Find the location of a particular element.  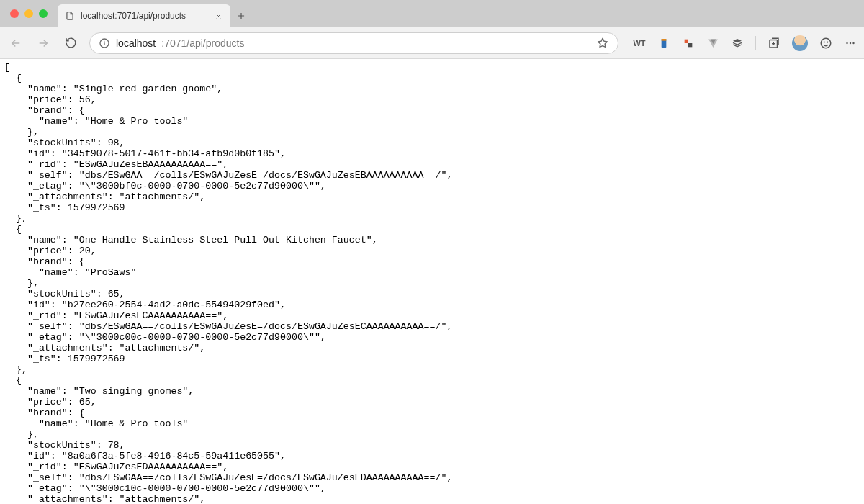

extension-square-icon is located at coordinates (688, 43).